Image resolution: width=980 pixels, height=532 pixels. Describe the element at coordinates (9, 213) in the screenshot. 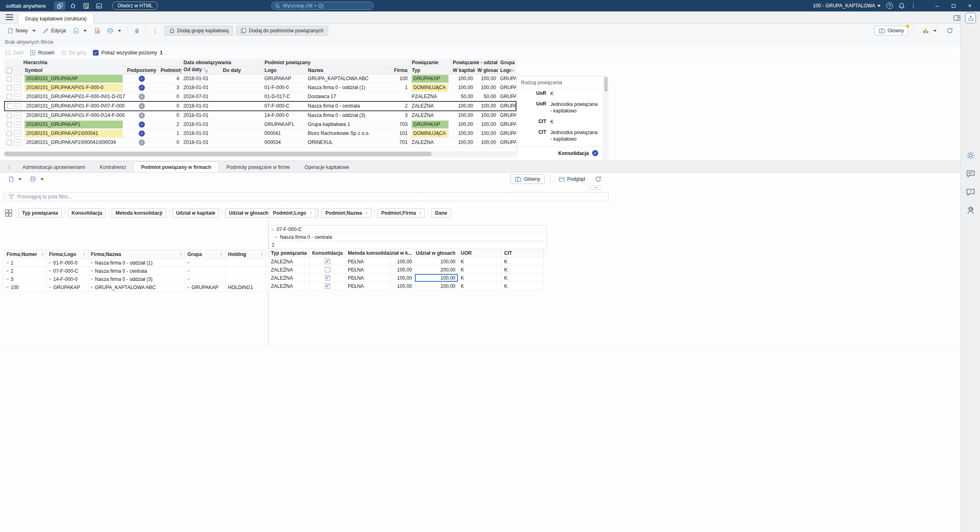

I see `pivot-layout-button` at that location.